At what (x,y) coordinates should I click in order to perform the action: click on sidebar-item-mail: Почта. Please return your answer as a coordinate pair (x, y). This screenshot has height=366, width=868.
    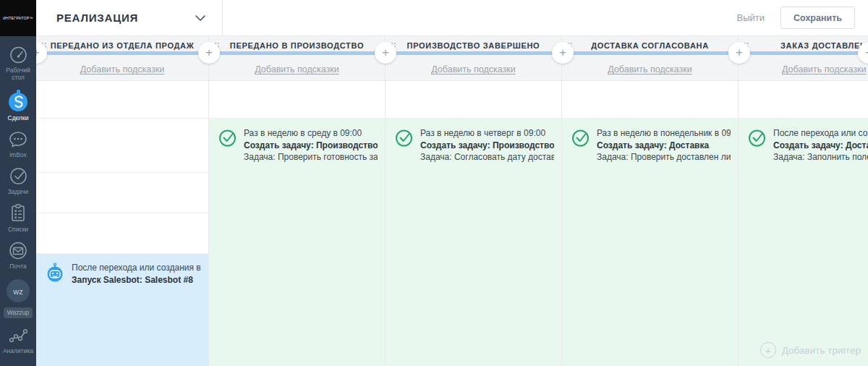
    Looking at the image, I should click on (18, 255).